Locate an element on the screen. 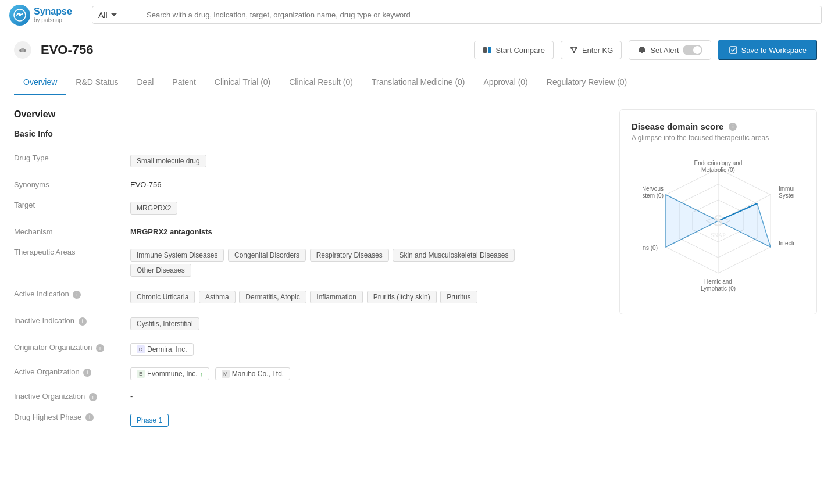 Image resolution: width=831 pixels, height=504 pixels. synonyms-value: EVO-756 is located at coordinates (368, 185).